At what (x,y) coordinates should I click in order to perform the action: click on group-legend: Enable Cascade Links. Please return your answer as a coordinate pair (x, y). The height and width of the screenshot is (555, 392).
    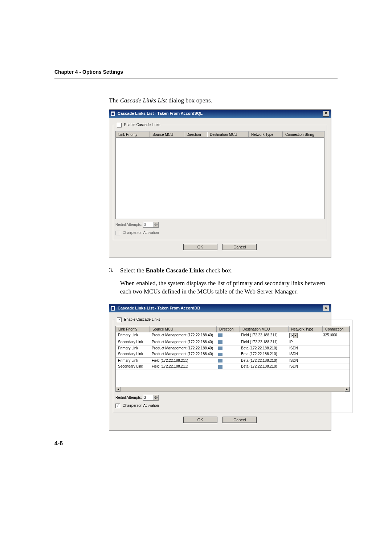
    Looking at the image, I should click on (139, 125).